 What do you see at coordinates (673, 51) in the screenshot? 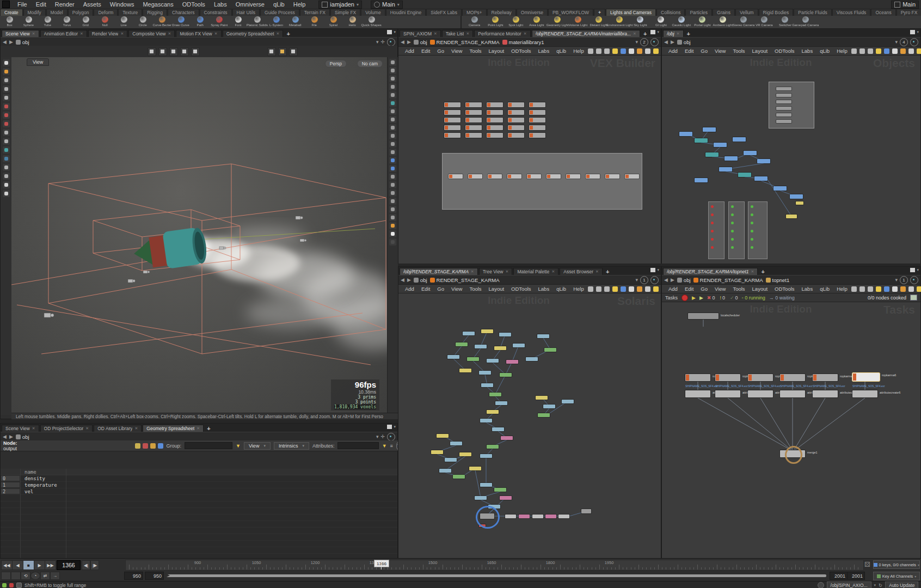
I see `menu-add: Add` at bounding box center [673, 51].